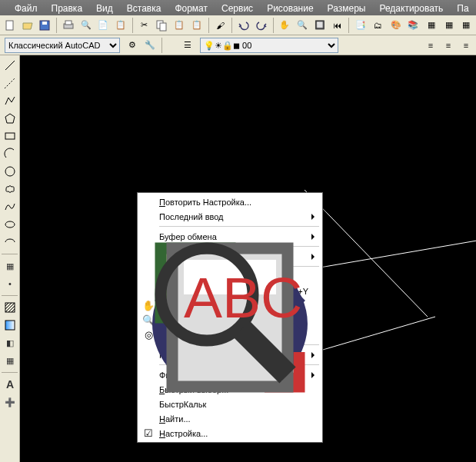 This screenshot has height=462, width=476. Describe the element at coordinates (10, 307) in the screenshot. I see `hatch-button` at that location.